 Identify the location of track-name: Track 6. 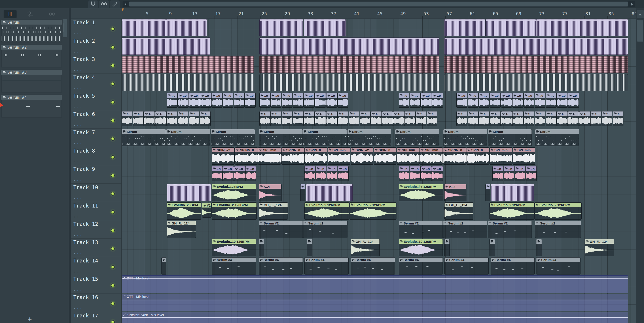
(84, 114).